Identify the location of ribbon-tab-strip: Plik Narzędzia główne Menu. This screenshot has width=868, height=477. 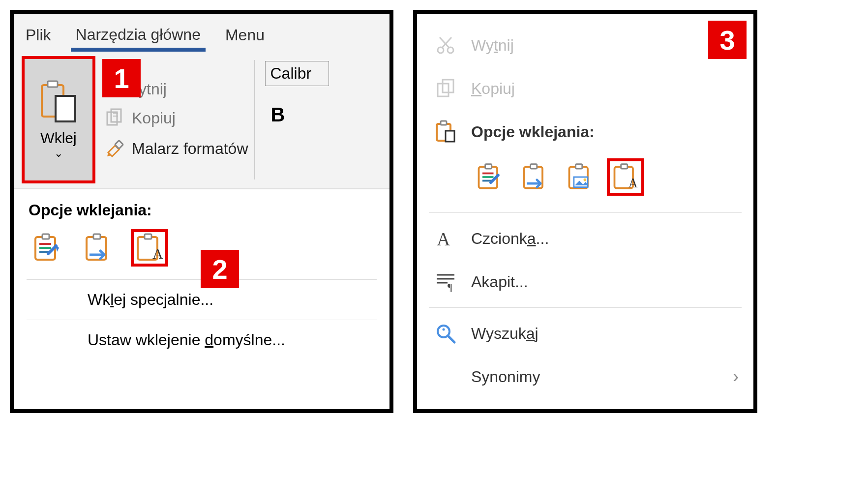
(202, 32).